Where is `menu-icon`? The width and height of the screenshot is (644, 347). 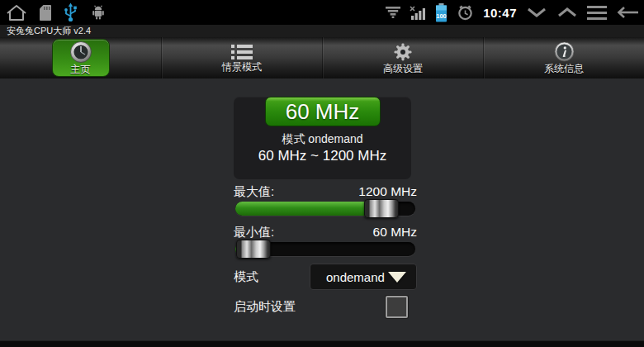 menu-icon is located at coordinates (597, 13).